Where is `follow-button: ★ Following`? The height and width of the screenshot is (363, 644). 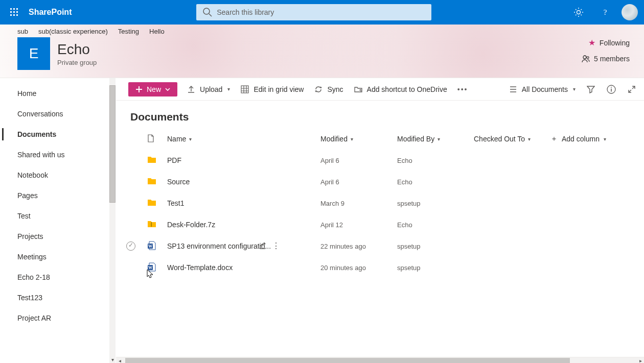
follow-button: ★ Following is located at coordinates (609, 43).